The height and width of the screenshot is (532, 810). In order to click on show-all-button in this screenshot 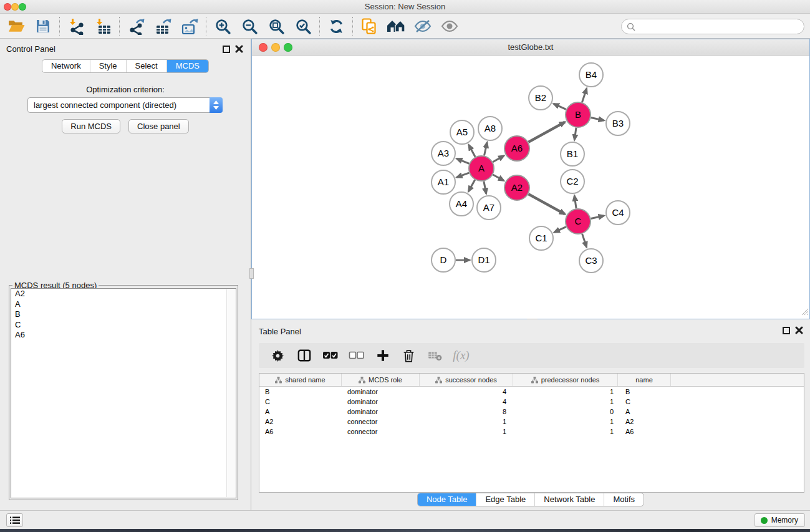, I will do `click(450, 26)`.